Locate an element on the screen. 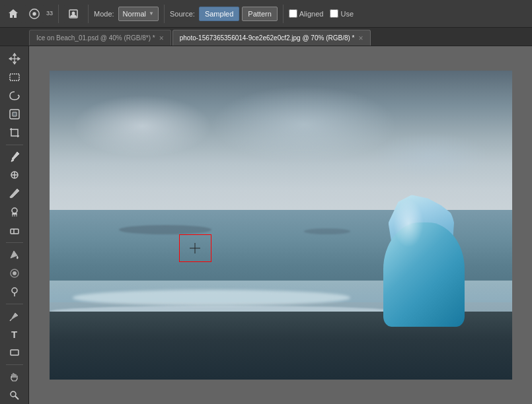 This screenshot has height=404, width=532. pen-tool is located at coordinates (15, 316).